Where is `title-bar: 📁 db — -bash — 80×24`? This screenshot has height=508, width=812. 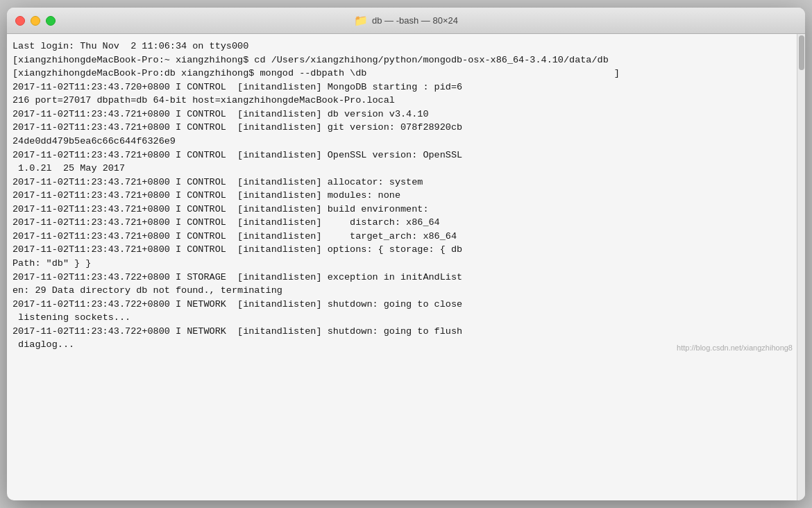 title-bar: 📁 db — -bash — 80×24 is located at coordinates (406, 21).